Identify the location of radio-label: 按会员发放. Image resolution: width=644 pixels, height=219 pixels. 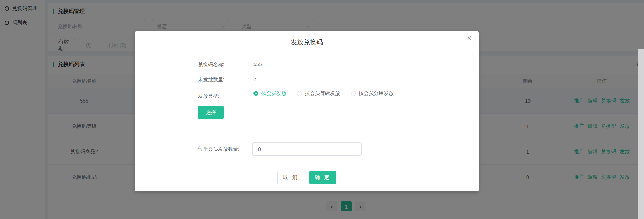
(274, 93).